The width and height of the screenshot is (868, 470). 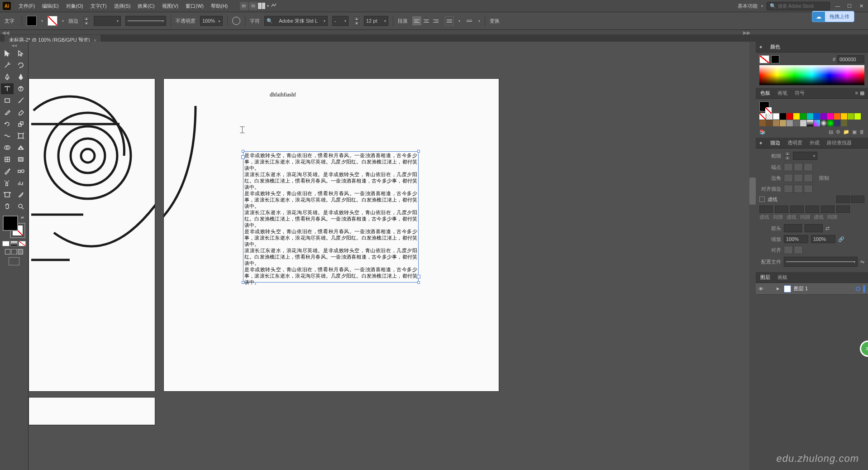 What do you see at coordinates (796, 239) in the screenshot?
I see `arrow-scale-start: 100%` at bounding box center [796, 239].